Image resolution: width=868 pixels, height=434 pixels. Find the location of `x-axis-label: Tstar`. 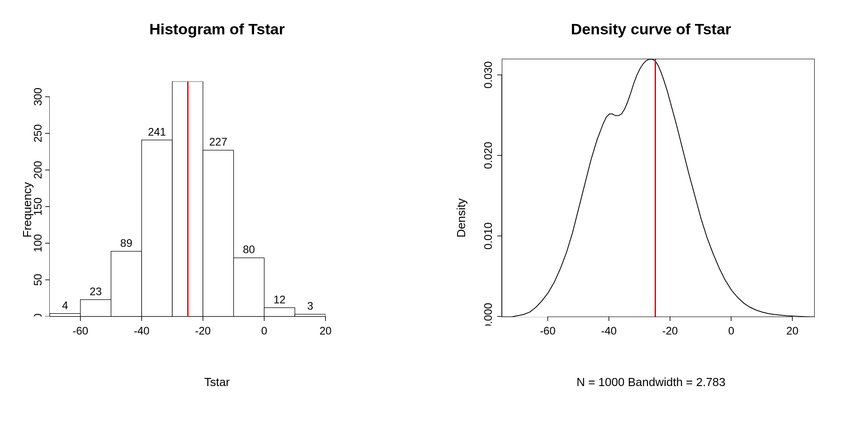

x-axis-label: Tstar is located at coordinates (217, 382).